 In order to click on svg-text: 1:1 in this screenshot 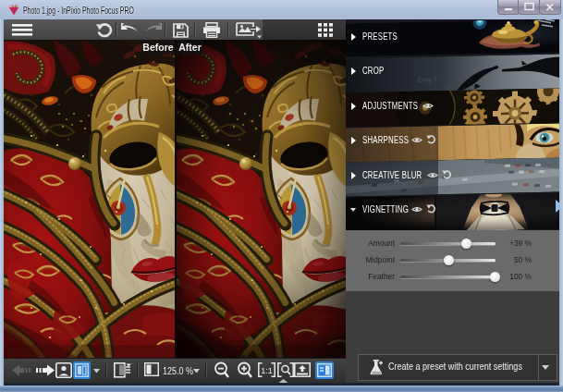, I will do `click(266, 371)`.